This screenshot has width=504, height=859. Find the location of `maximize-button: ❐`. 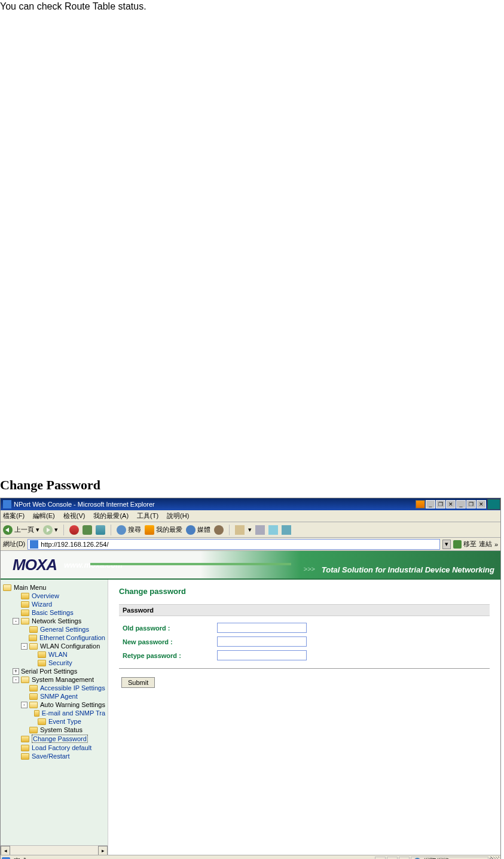

maximize-button: ❐ is located at coordinates (441, 504).